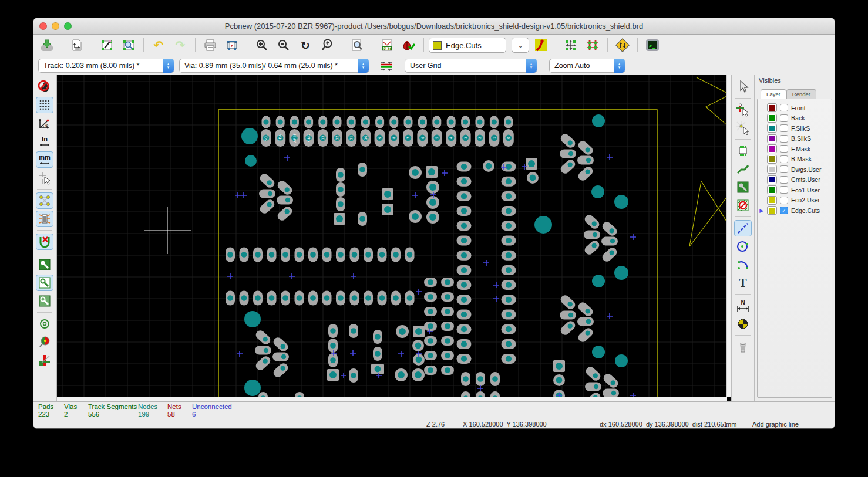  I want to click on zoom-select: Zoom Auto ▲▼, so click(587, 66).